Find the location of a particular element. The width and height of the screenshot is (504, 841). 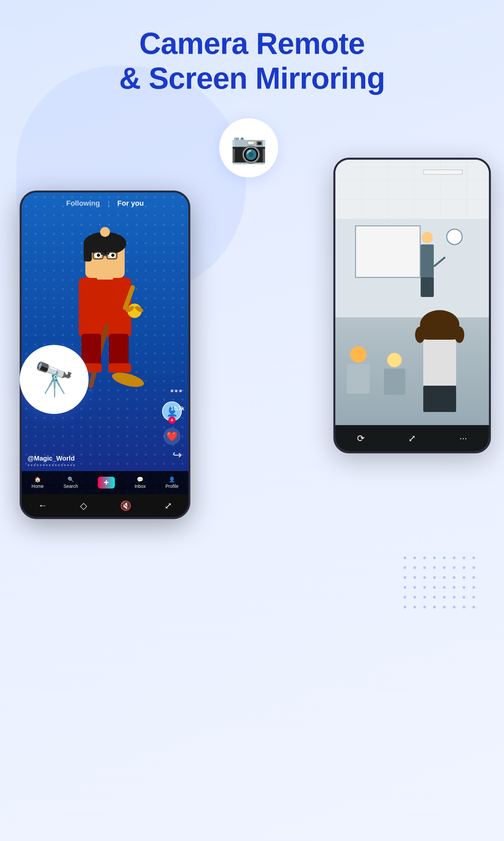

nav-inbox: 💬 Inbox is located at coordinates (140, 483).